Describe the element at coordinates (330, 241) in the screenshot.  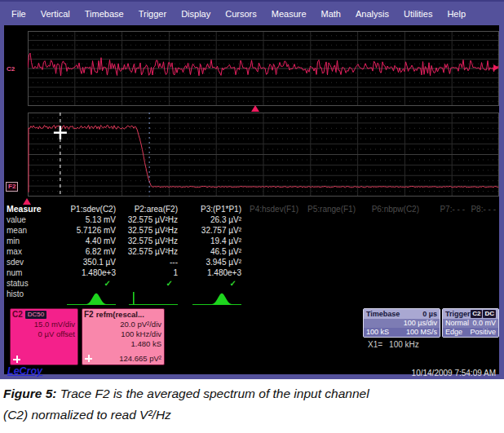
I see `p5-min` at that location.